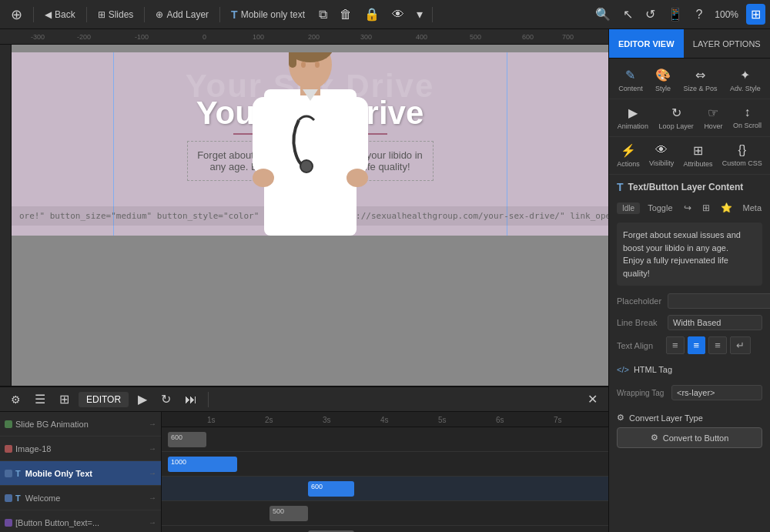 The height and width of the screenshot is (532, 770). I want to click on timeline-close-icon: ✕, so click(593, 399).